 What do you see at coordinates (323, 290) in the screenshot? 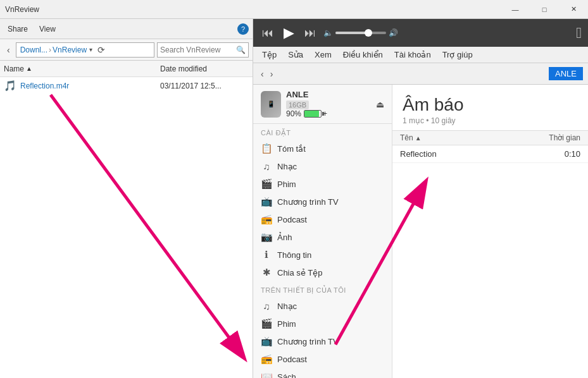
I see `sidebar-device-header: Trên Thiết bị của tôi` at bounding box center [323, 290].